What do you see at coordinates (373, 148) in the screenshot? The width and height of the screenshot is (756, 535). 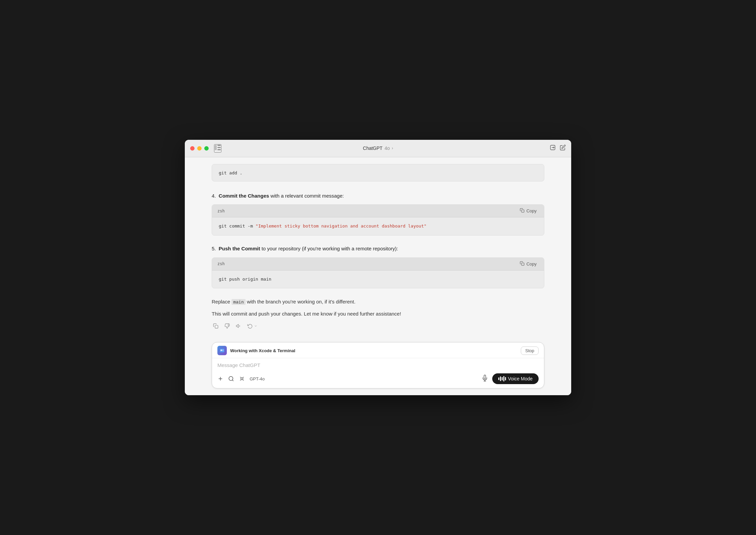 I see `app-name: ChatGPT` at bounding box center [373, 148].